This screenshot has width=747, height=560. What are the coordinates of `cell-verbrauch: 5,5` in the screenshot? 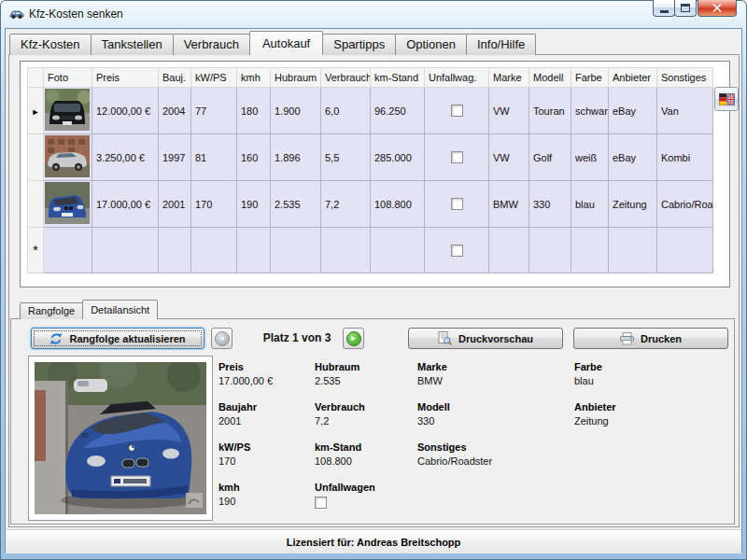 It's located at (345, 158).